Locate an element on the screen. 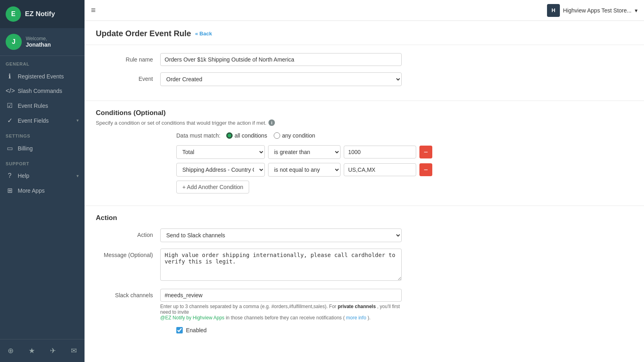 The height and width of the screenshot is (362, 644). topbar-avatar: H is located at coordinates (553, 10).